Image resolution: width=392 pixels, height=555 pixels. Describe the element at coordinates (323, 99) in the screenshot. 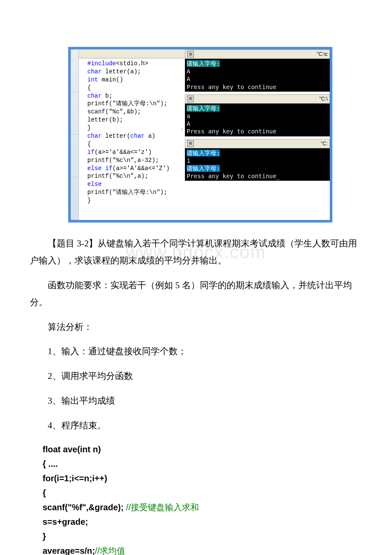

I see `console-path: "C:\` at that location.